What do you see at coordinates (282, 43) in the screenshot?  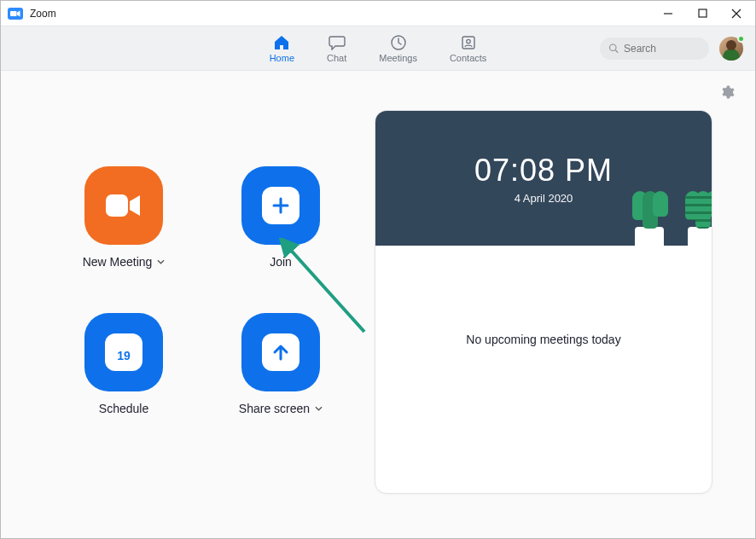 I see `home-icon` at bounding box center [282, 43].